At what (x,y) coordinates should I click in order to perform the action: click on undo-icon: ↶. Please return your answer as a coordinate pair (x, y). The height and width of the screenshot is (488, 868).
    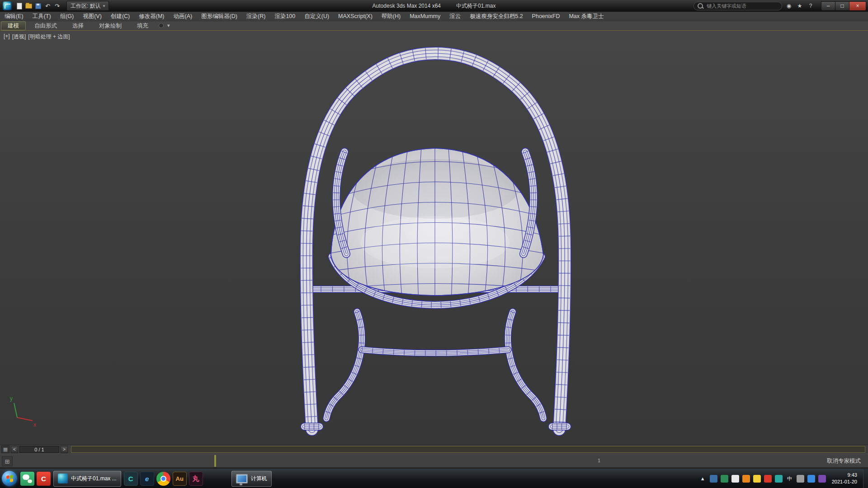
    Looking at the image, I should click on (48, 6).